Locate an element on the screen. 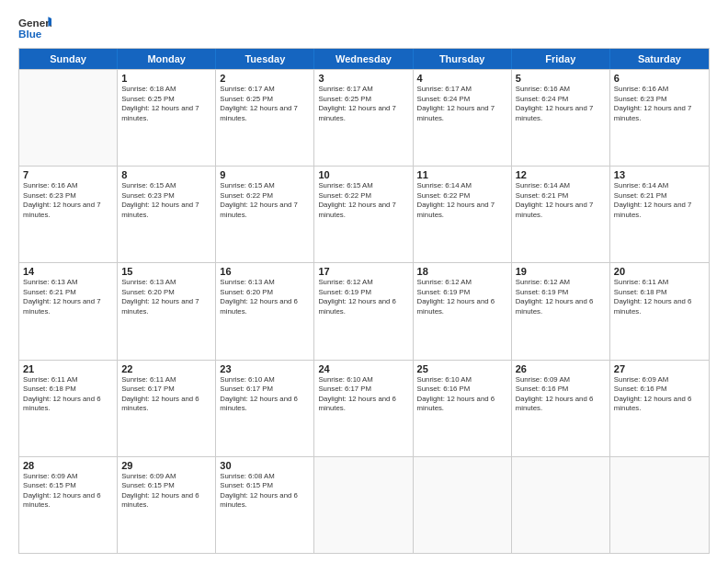  header-day-tuesday: Tuesday is located at coordinates (265, 59).